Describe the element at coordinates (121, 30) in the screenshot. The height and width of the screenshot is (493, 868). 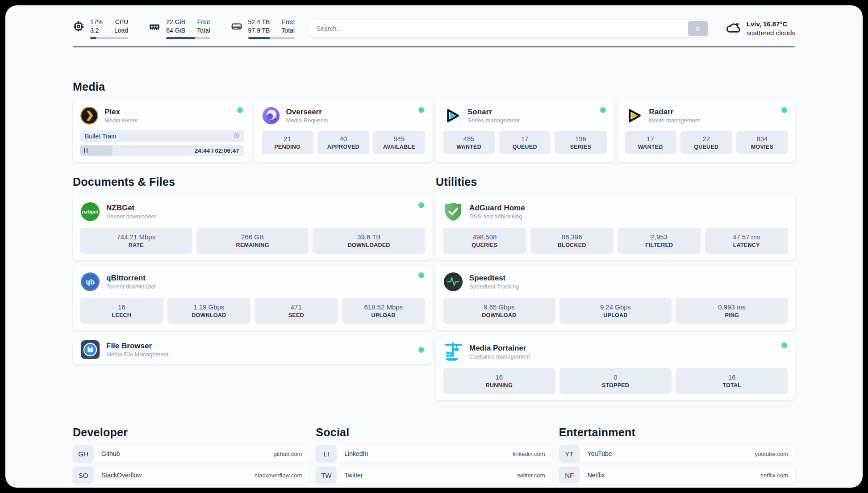
I see `cpu-load-label: Load` at that location.